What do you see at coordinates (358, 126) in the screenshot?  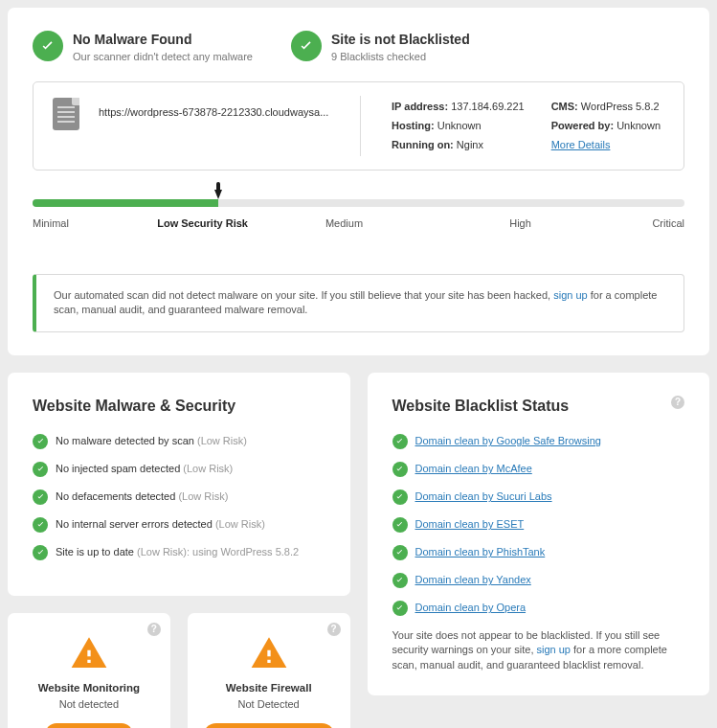 I see `site-details-box: https://wordpress-673878-2212330.cloudwa…` at bounding box center [358, 126].